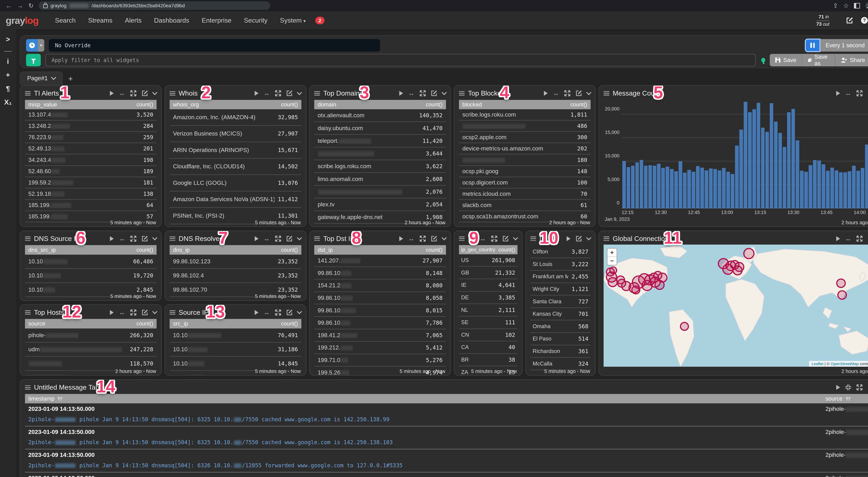  I want to click on table-row: limo.anomali.com2,608, so click(380, 179).